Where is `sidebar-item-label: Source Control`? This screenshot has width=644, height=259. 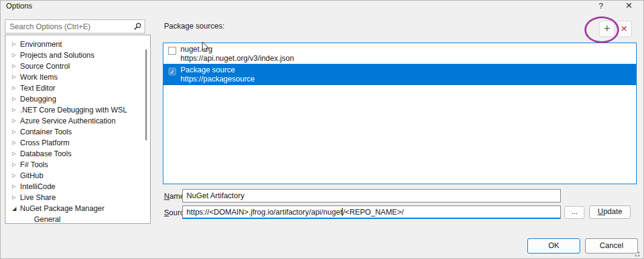 sidebar-item-label: Source Control is located at coordinates (45, 66).